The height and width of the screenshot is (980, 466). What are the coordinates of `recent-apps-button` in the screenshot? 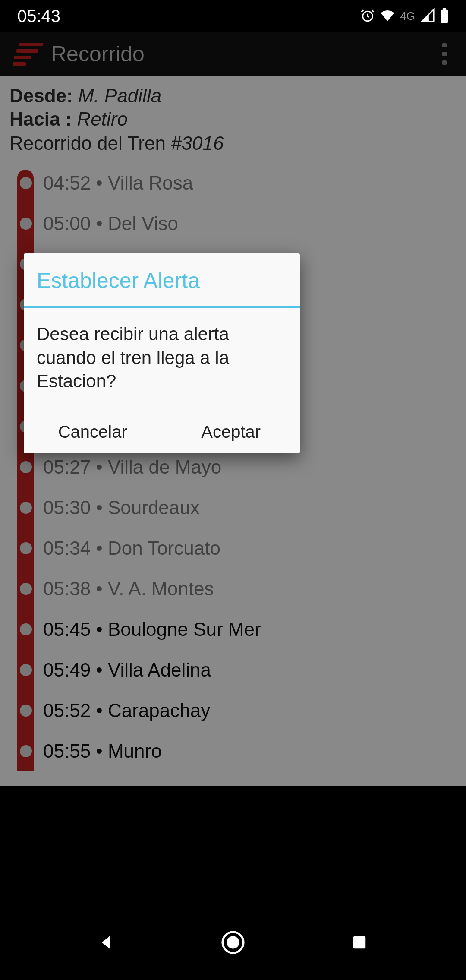 It's located at (359, 942).